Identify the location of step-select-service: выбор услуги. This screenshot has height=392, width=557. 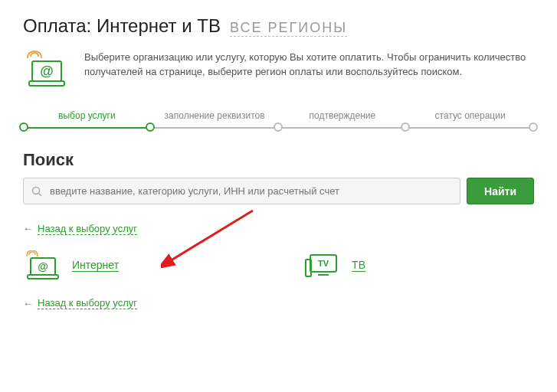
(87, 121).